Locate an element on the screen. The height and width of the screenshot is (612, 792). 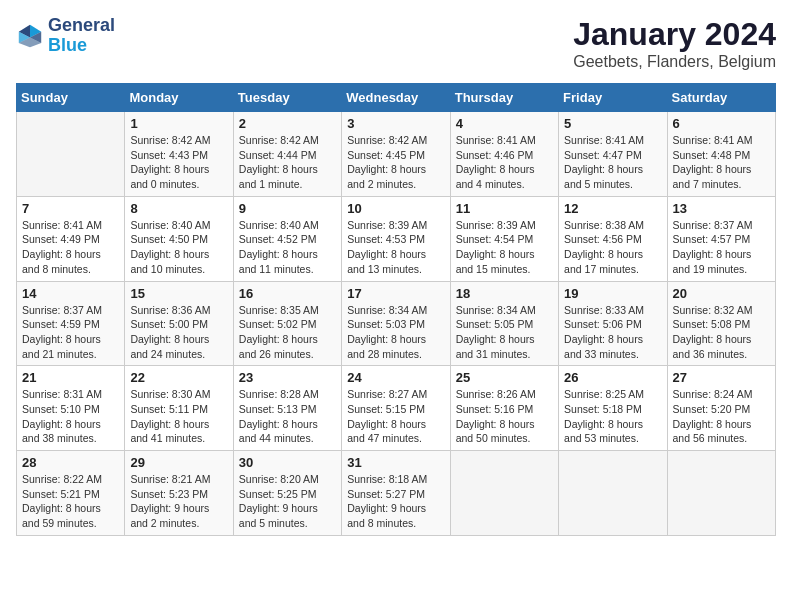
day-number: 24 is located at coordinates (396, 378).